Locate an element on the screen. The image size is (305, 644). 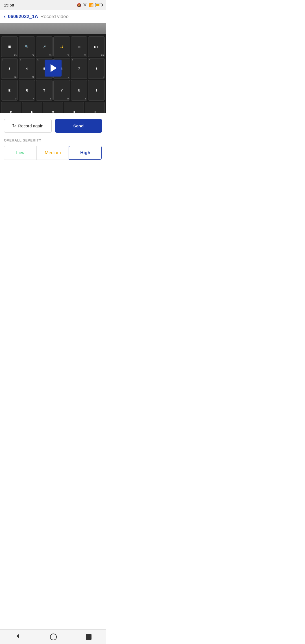
key-u: U Г is located at coordinates (79, 90).